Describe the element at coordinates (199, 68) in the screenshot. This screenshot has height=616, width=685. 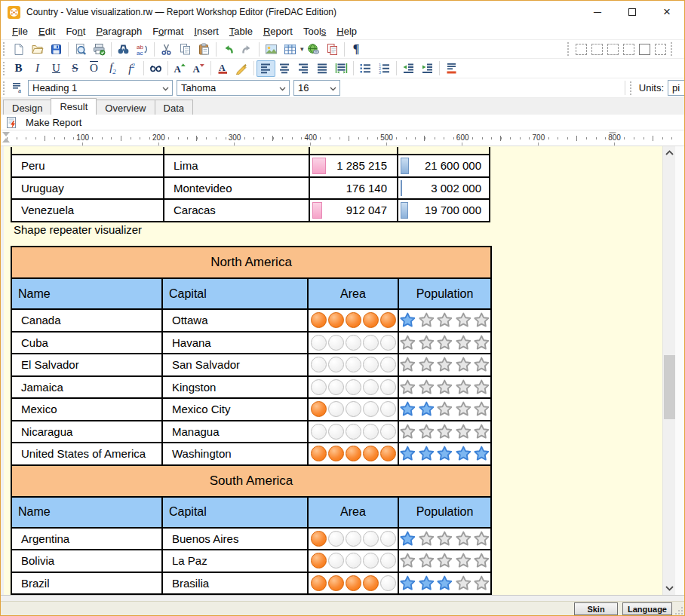
I see `shrink-font-icon: A` at that location.